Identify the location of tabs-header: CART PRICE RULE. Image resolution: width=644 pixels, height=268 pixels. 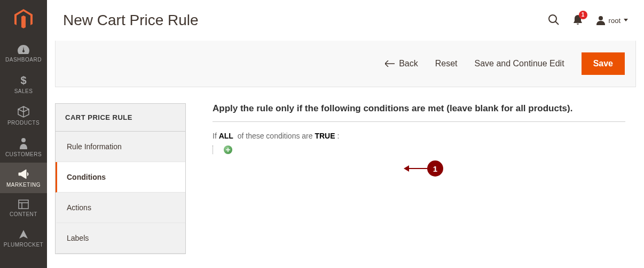
(121, 118).